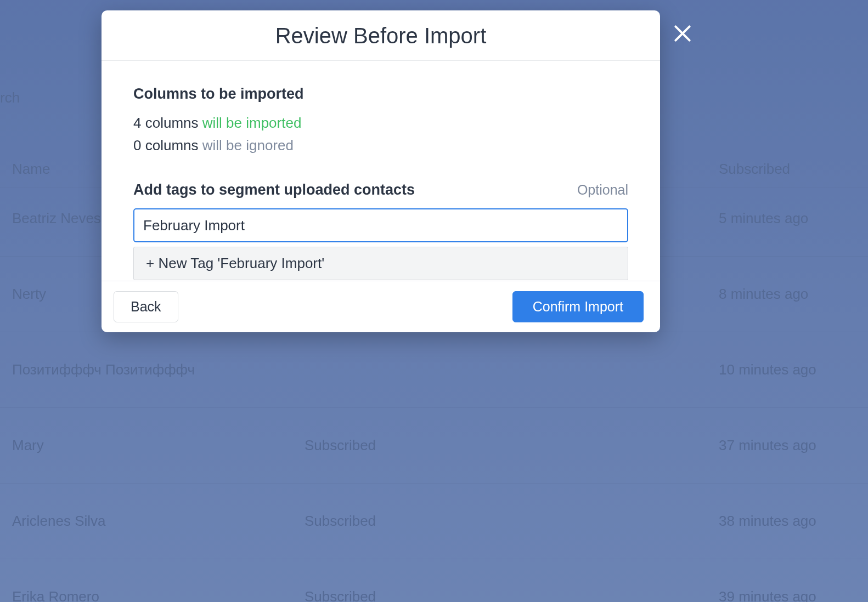 Image resolution: width=868 pixels, height=602 pixels. What do you see at coordinates (146, 307) in the screenshot?
I see `back-button: Back` at bounding box center [146, 307].